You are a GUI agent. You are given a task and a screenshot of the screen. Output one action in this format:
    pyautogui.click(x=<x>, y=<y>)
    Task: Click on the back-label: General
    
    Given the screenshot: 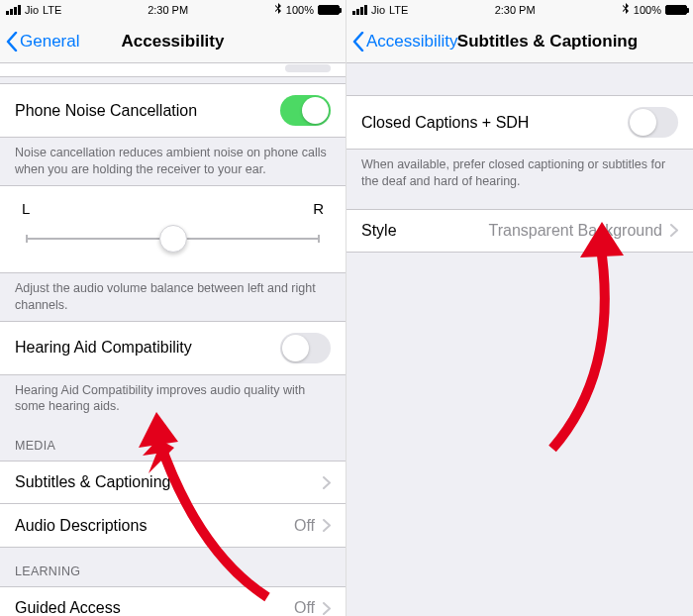 What is the action you would take?
    pyautogui.click(x=50, y=42)
    